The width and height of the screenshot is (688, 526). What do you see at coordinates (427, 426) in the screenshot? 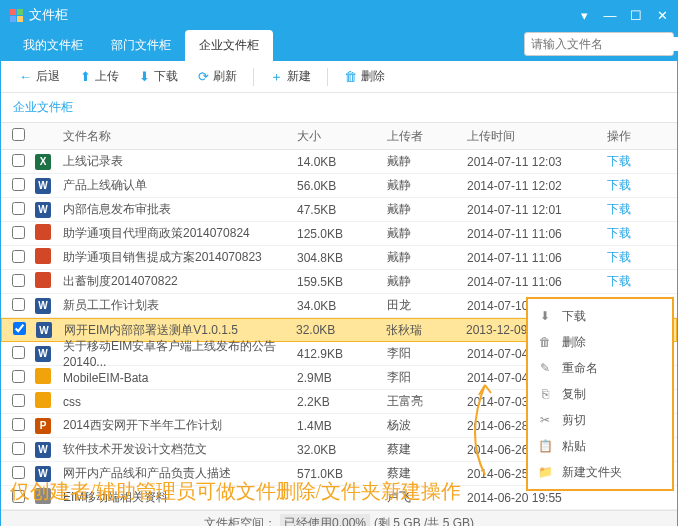
I see `file-uploader: 杨波` at bounding box center [427, 426].